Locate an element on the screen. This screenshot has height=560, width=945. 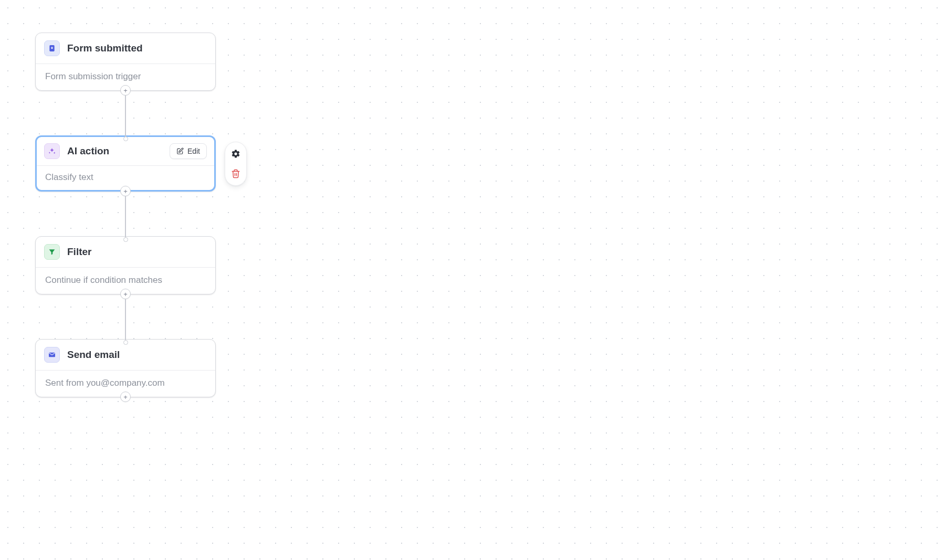
node-filter: Filter Continue if condition matches is located at coordinates (125, 266).